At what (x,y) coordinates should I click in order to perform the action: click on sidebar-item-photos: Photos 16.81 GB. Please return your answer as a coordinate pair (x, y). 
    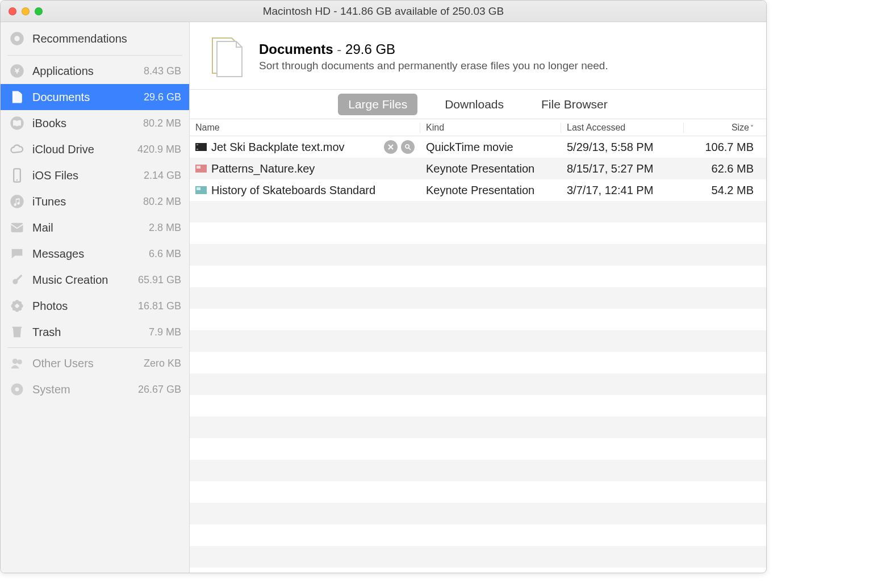
    Looking at the image, I should click on (95, 306).